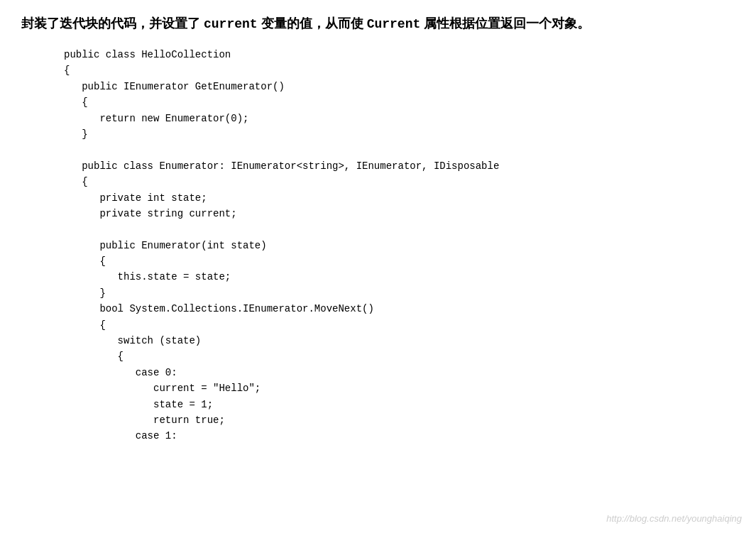  I want to click on code-line: public class Enumerator: IEnumerator<str…, so click(399, 166).